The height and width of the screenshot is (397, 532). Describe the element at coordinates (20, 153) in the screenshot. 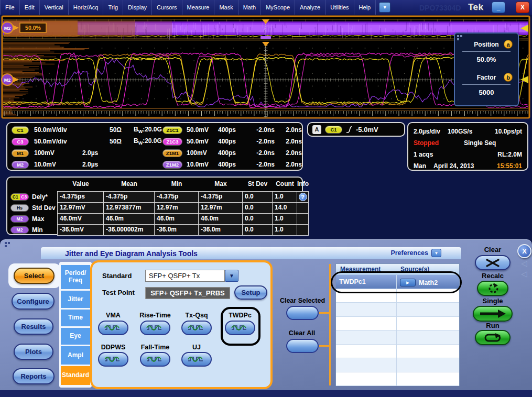

I see `channel-badge-m1: M1` at that location.